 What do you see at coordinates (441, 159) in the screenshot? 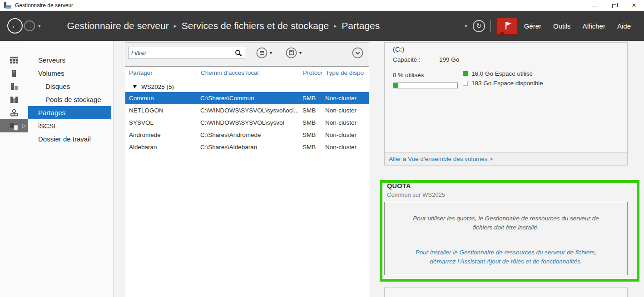
I see `go-to-volumes-overview-link: Aller à Vue d'ensemble des volumes >` at bounding box center [441, 159].